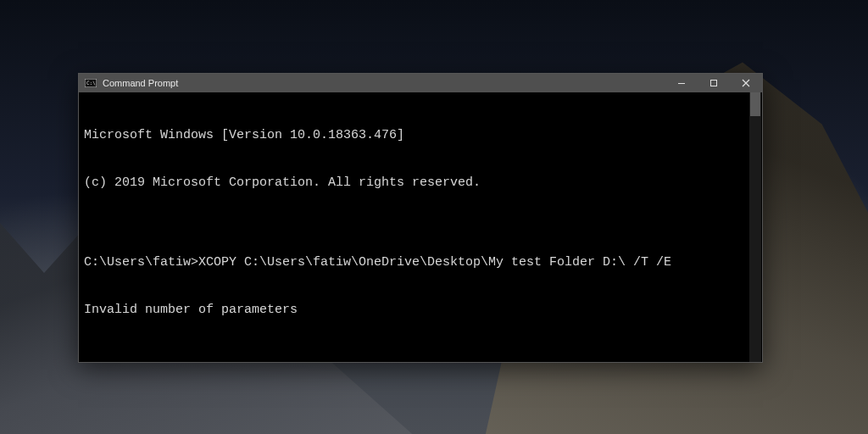 This screenshot has width=868, height=434. What do you see at coordinates (420, 83) in the screenshot?
I see `titlebar: C:\ Command Prompt` at bounding box center [420, 83].